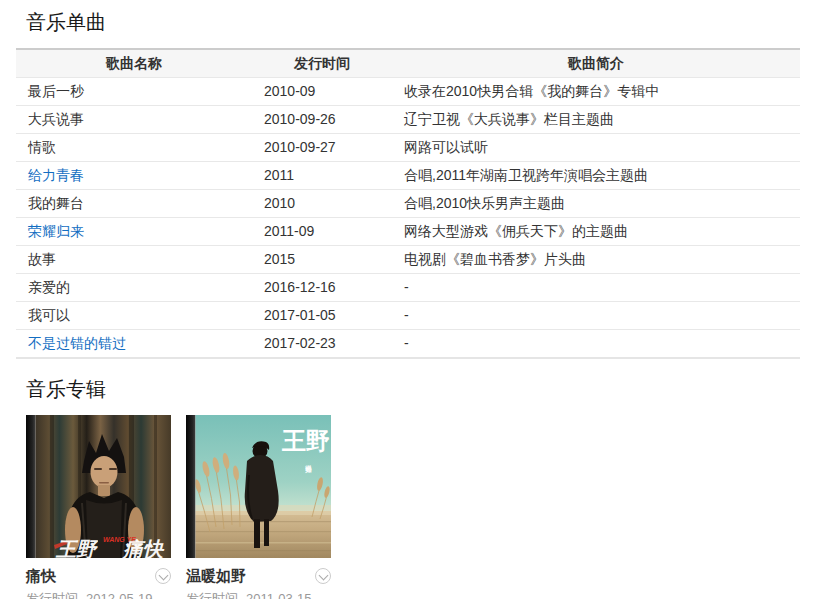 This screenshot has width=815, height=599. What do you see at coordinates (408, 148) in the screenshot?
I see `table-row: 情歌2010-09-27网路可以试听` at bounding box center [408, 148].